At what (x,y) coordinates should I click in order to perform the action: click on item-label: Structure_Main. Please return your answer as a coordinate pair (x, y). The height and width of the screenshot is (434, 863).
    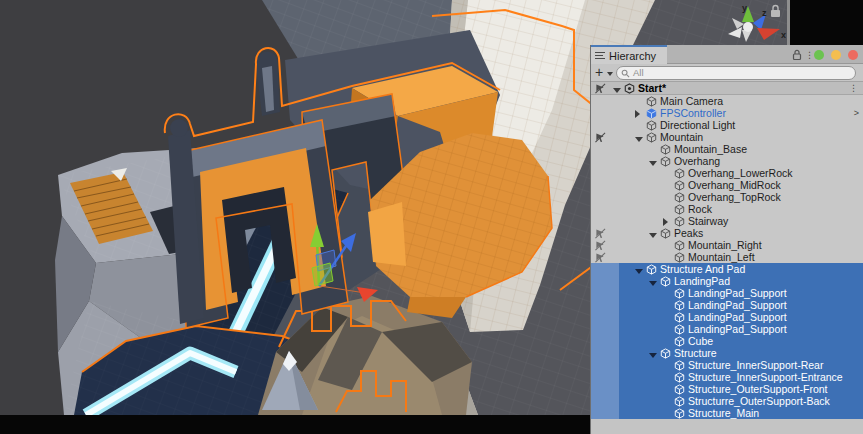
    Looking at the image, I should click on (724, 413).